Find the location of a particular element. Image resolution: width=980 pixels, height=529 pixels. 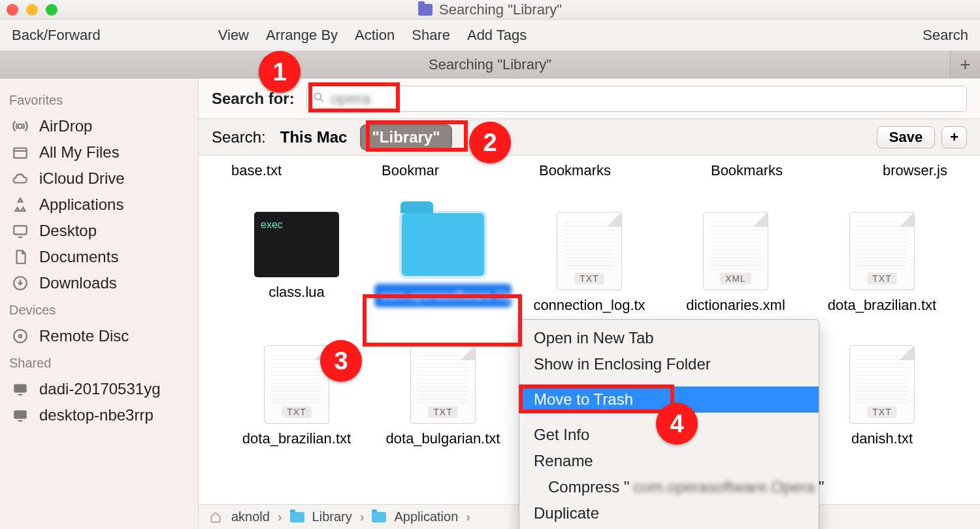

home-icon is located at coordinates (216, 517).